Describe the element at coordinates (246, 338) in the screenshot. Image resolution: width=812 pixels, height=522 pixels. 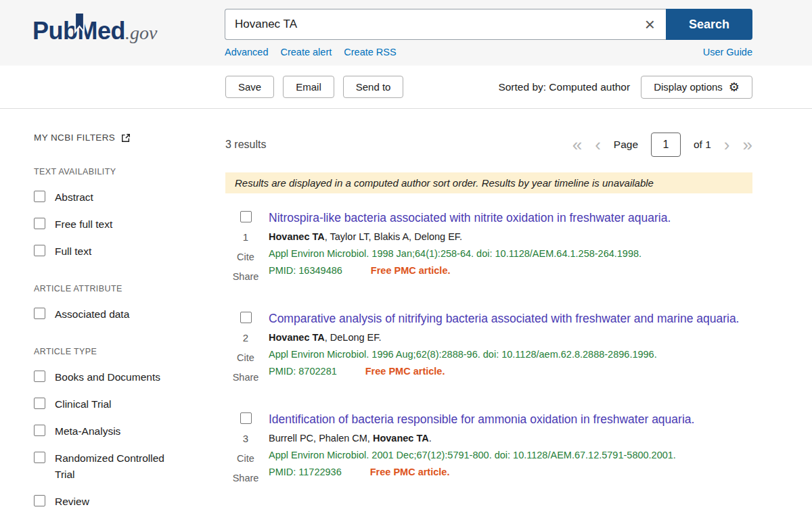
I see `result-number: 2` at that location.